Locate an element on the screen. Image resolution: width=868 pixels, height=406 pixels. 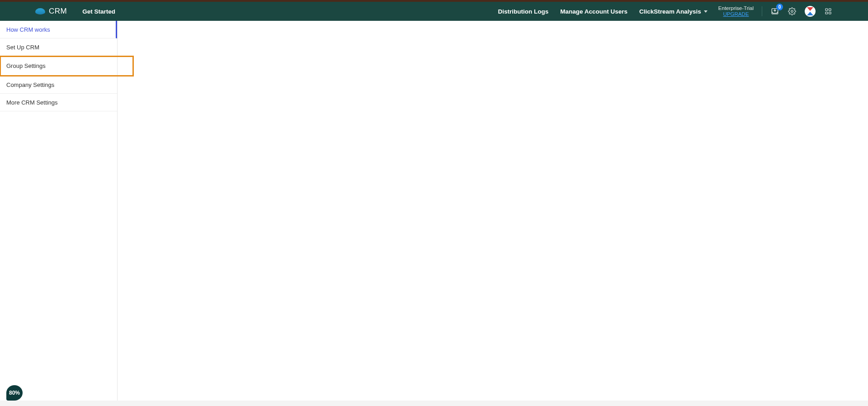
sidebar-item-label: Set Up CRM is located at coordinates (23, 47).